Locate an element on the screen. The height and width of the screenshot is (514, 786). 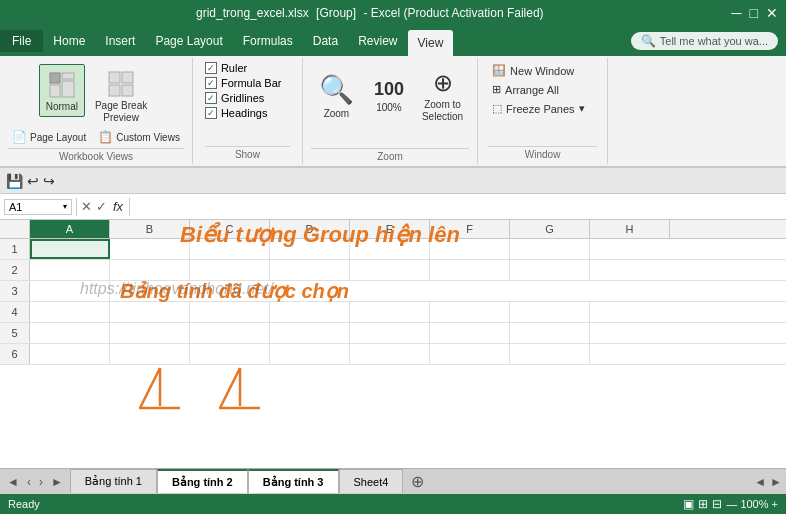
col-header-h: H is located at coordinates (630, 229).